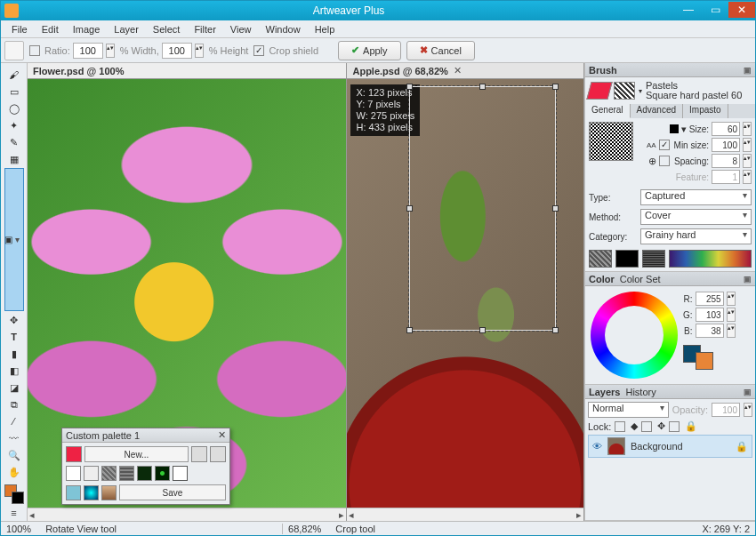 The height and width of the screenshot is (536, 756). Describe the element at coordinates (634, 335) in the screenshot. I see `color-wheel` at that location.